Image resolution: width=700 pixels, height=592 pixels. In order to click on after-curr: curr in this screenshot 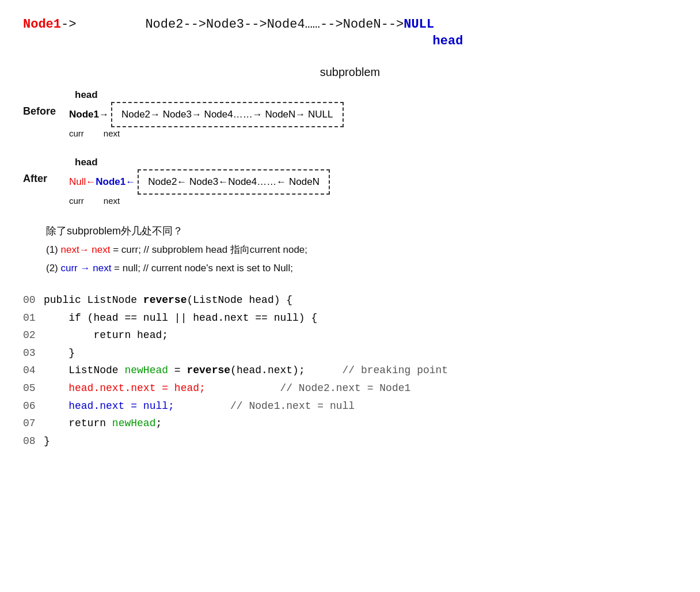, I will do `click(77, 200)`.